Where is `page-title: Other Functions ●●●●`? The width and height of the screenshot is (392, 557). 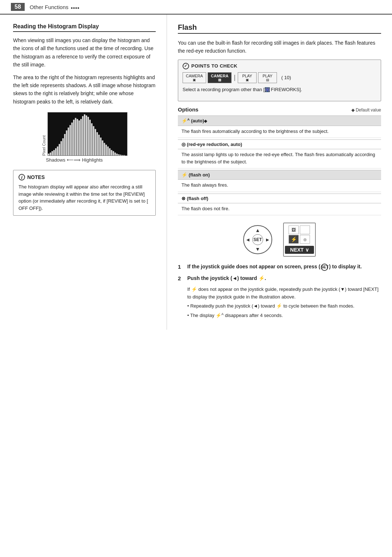
page-title: Other Functions ●●●● is located at coordinates (54, 7).